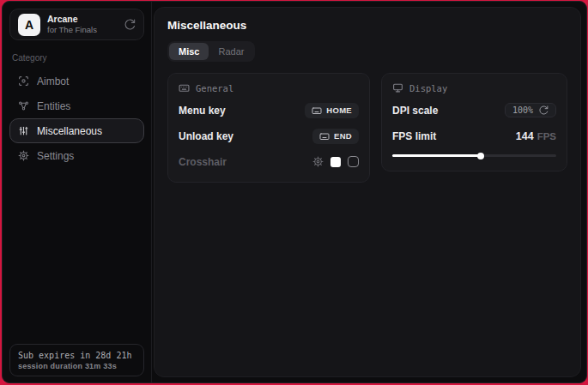 Image resolution: width=588 pixels, height=385 pixels. What do you see at coordinates (53, 106) in the screenshot?
I see `sidebar-item-label: Entities` at bounding box center [53, 106].